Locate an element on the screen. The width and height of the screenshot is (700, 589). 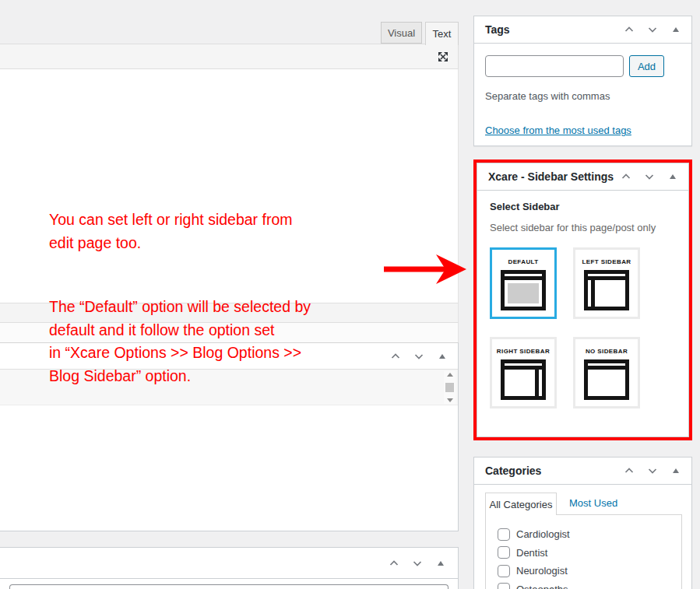
category-row: Osteopaths is located at coordinates (589, 585).